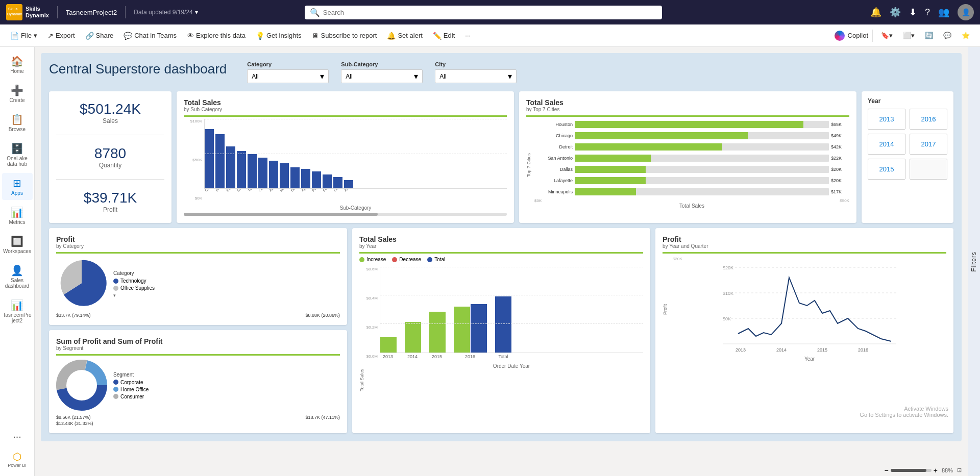  Describe the element at coordinates (887, 119) in the screenshot. I see `year-2013: 2013` at that location.